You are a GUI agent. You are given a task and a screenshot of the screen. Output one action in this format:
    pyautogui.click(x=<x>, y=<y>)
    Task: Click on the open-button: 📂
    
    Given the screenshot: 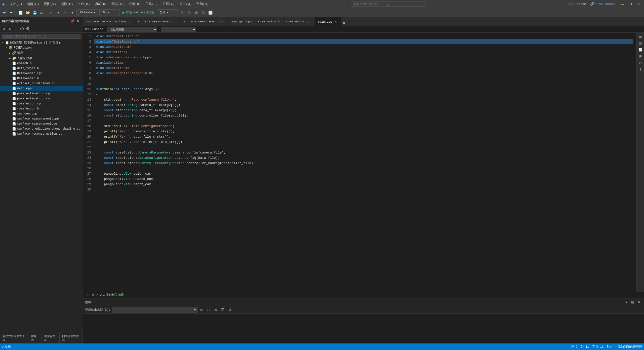 What is the action you would take?
    pyautogui.click(x=28, y=13)
    